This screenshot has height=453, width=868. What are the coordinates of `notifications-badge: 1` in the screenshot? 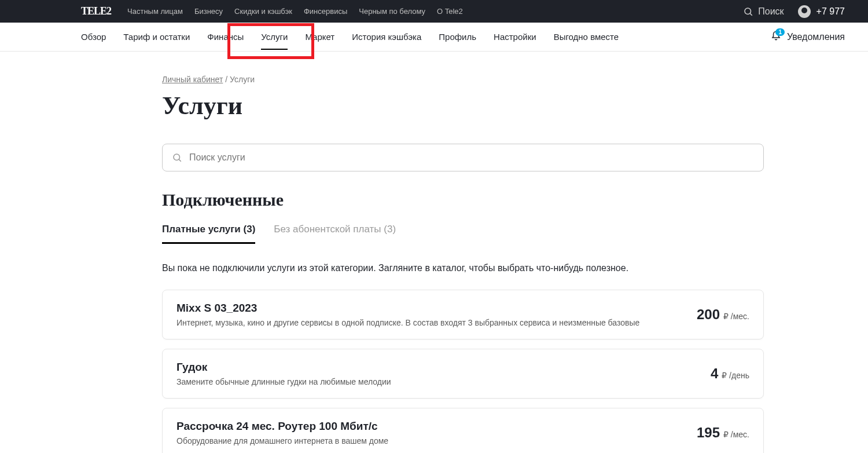 It's located at (780, 32).